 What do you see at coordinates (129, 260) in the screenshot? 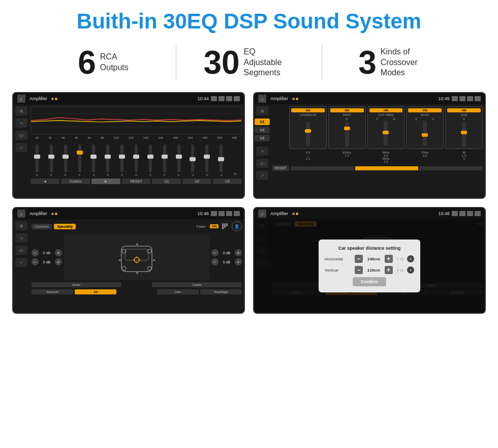
I see `screen-fader: Amplifier 10:46 ⊞ ∿ ◁▷ ⤢` at bounding box center [129, 260].